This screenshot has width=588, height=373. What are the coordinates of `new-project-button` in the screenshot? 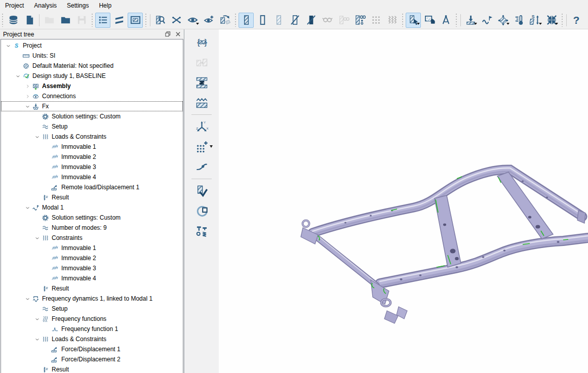 It's located at (29, 20).